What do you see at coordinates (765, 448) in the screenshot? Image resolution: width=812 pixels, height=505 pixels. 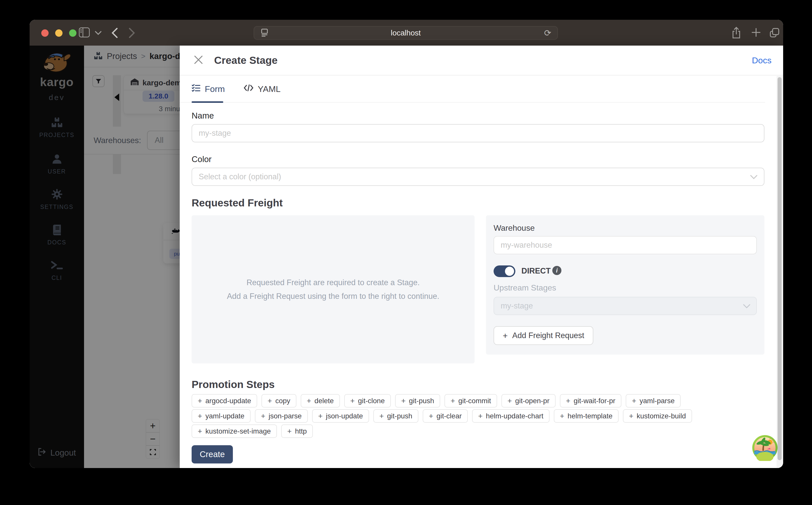 I see `island-badge-icon` at bounding box center [765, 448].